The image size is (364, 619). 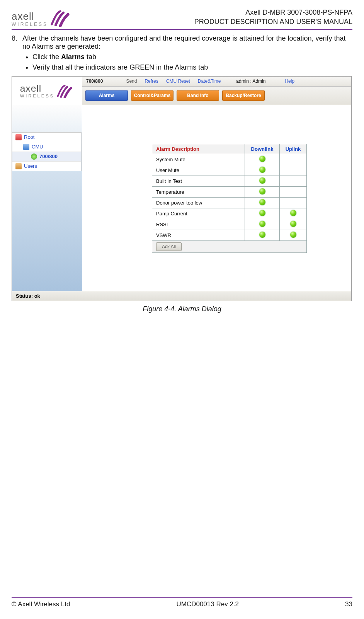 I want to click on ack-all-button: Ack All, so click(x=169, y=247).